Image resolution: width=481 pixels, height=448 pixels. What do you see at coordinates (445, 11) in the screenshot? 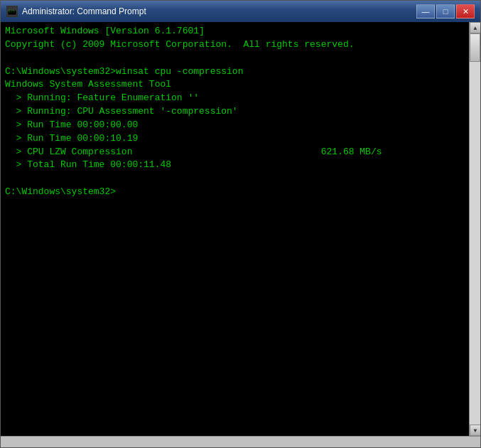
I see `window-controls: — □ ✕` at bounding box center [445, 11].